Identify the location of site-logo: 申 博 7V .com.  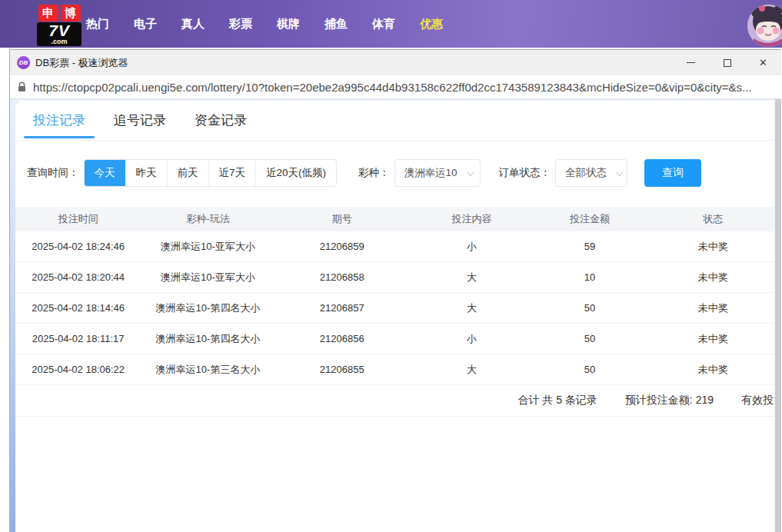
(59, 25).